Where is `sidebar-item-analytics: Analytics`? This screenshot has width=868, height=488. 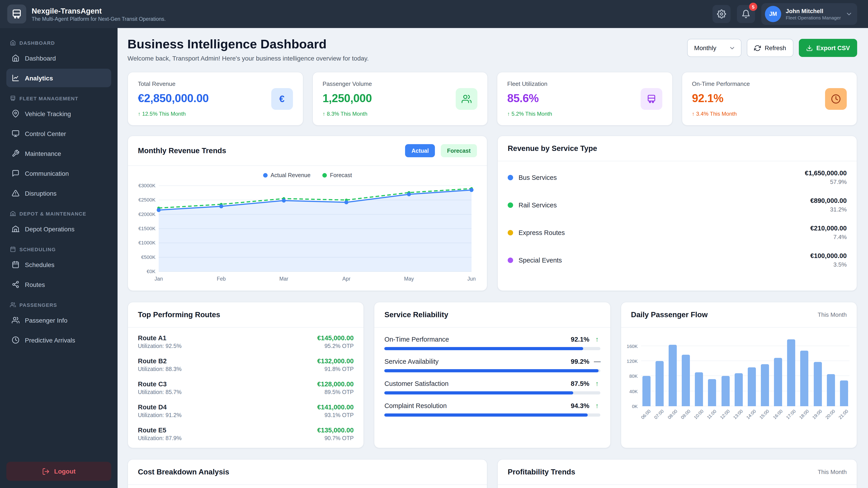 sidebar-item-analytics: Analytics is located at coordinates (59, 78).